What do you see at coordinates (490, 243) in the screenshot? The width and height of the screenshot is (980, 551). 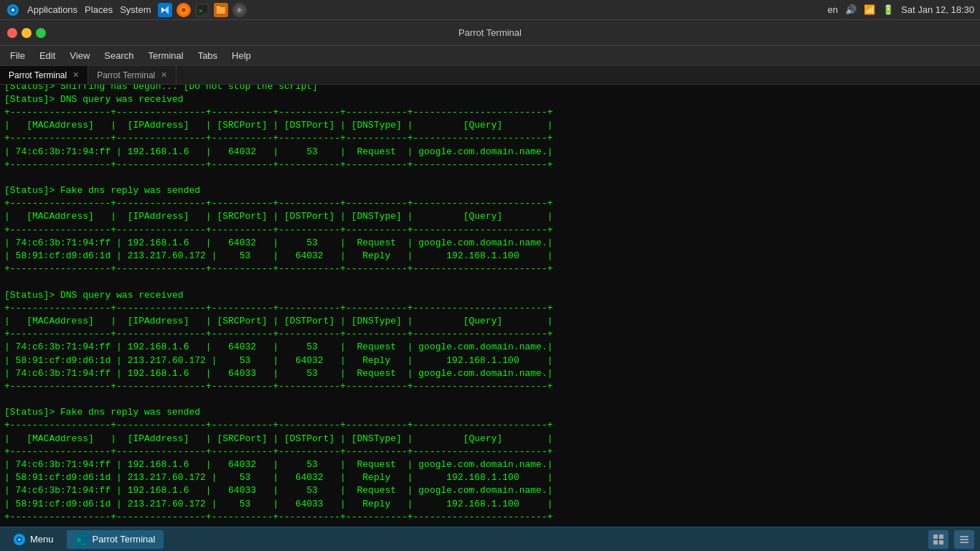 I see `table-row-2-1: | 74:c6:3b:71:94:ff | 192.168.1.6 | 6403…` at bounding box center [490, 243].